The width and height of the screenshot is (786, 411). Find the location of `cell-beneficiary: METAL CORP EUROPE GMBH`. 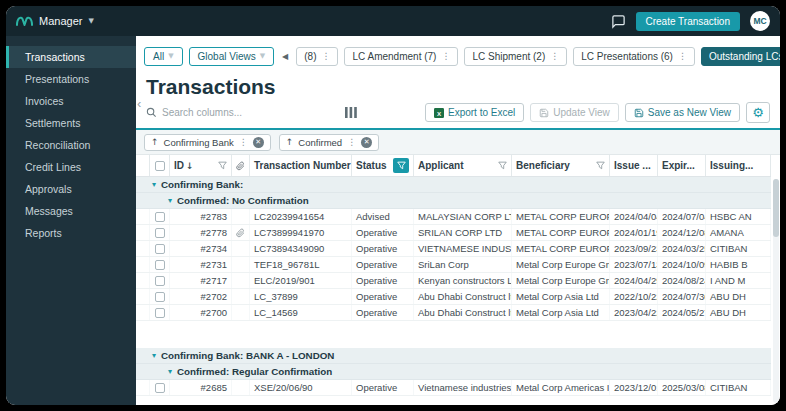

cell-beneficiary: METAL CORP EUROPE GMBH is located at coordinates (561, 232).